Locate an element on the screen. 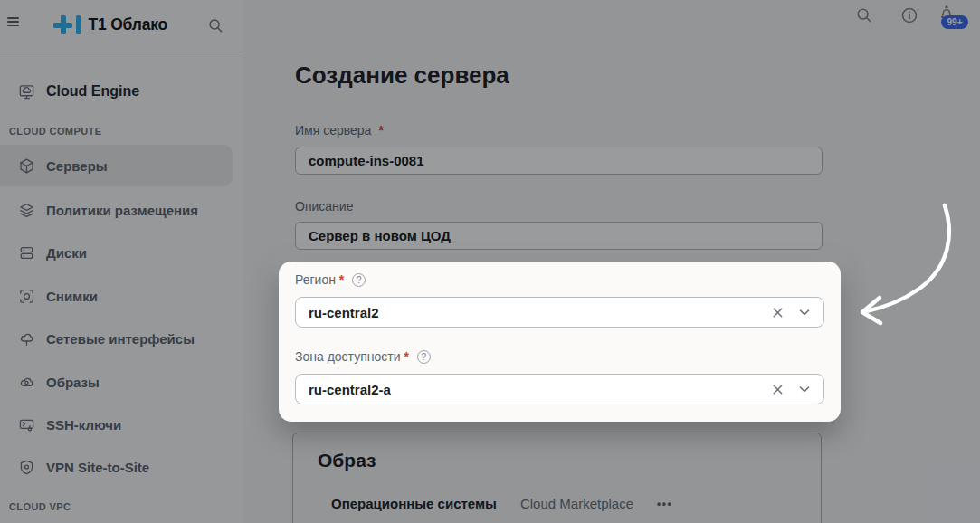  availability-zone-select: ru-central2-a is located at coordinates (559, 389).